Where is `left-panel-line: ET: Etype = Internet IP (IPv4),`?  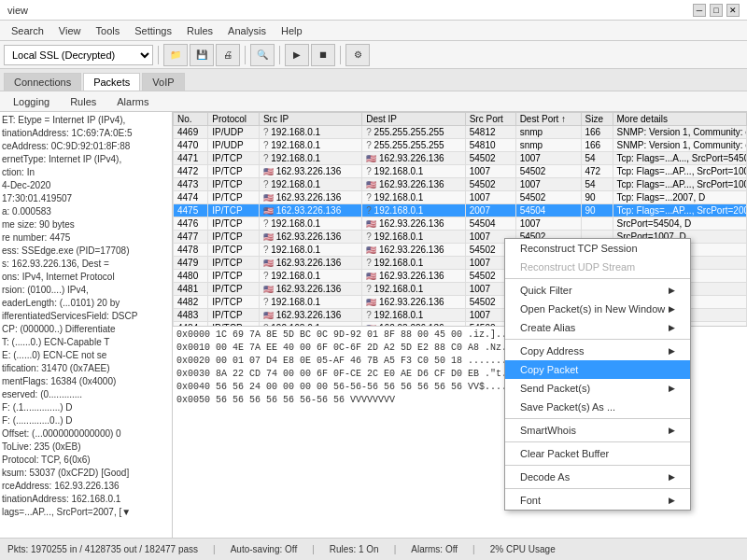
left-panel-line: ET: Etype = Internet IP (IPv4), is located at coordinates (86, 120).